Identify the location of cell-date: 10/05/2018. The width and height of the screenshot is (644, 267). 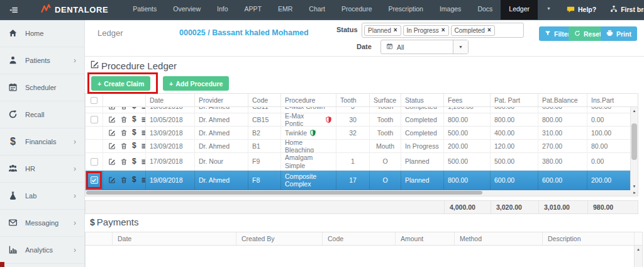
(170, 110).